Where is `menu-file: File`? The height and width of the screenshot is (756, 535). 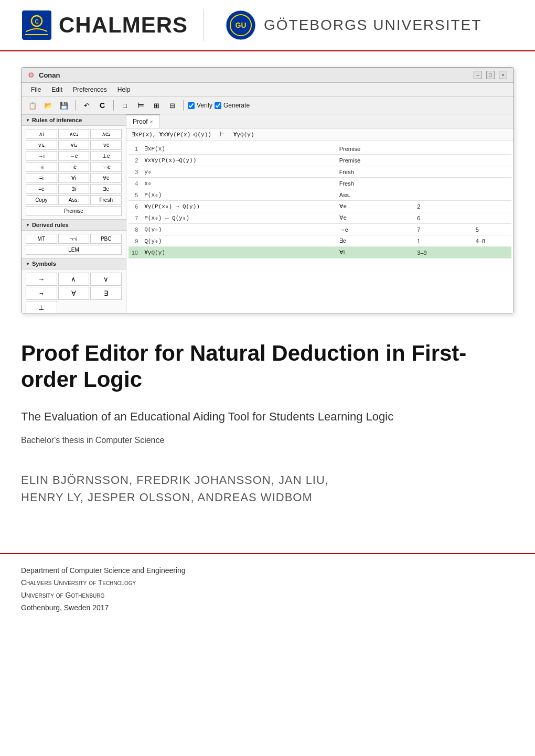 menu-file: File is located at coordinates (36, 90).